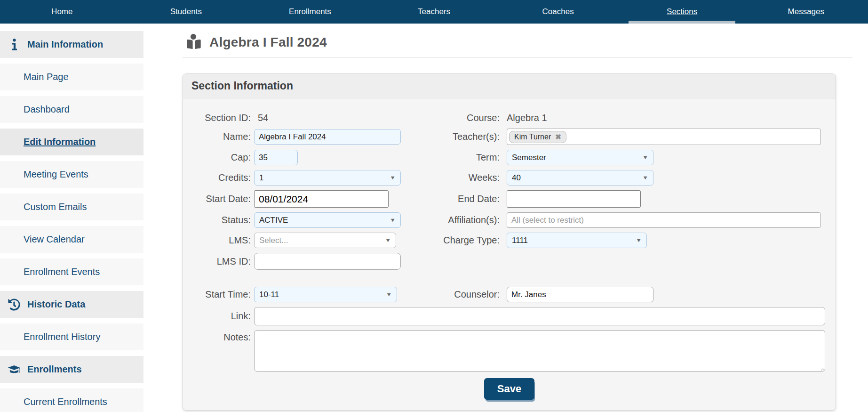 The width and height of the screenshot is (868, 412). What do you see at coordinates (327, 261) in the screenshot?
I see `lms-id-input` at bounding box center [327, 261].